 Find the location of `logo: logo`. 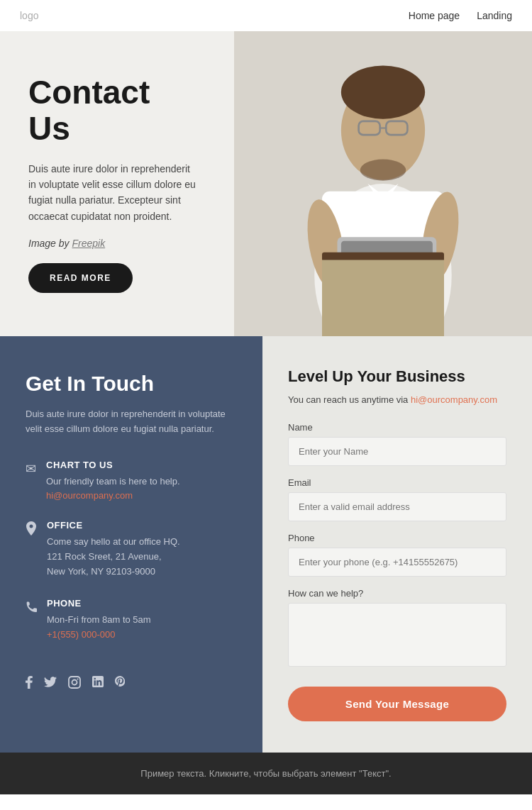

logo: logo is located at coordinates (29, 16).